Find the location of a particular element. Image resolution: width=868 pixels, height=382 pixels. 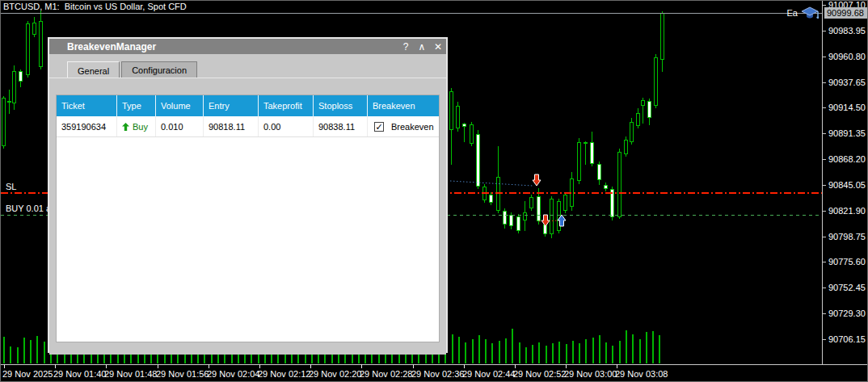

dialog-titlebar: BreakevenManager ? ∧ ✕ is located at coordinates (247, 47).